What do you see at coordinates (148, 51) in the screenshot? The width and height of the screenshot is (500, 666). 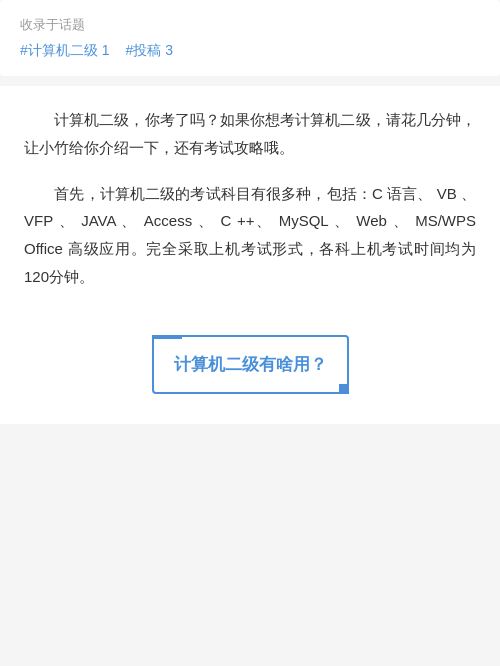 I see `topic-tag-submission: #投稿 3` at bounding box center [148, 51].